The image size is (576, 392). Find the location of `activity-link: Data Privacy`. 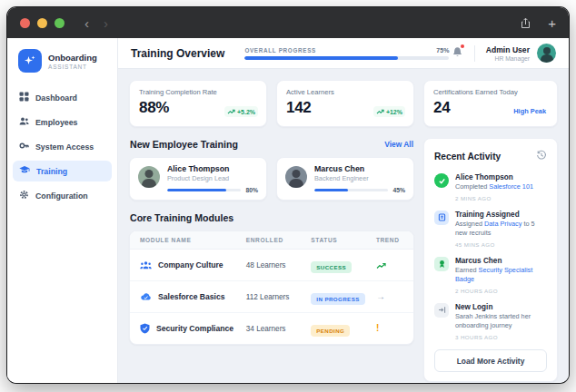

activity-link: Data Privacy is located at coordinates (503, 223).